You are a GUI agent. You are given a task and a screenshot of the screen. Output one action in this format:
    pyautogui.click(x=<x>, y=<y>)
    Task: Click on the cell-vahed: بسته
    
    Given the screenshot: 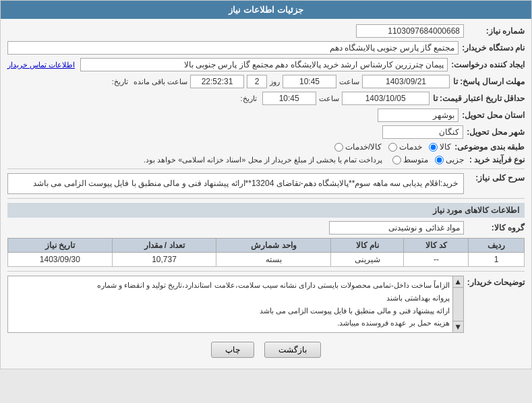 What is the action you would take?
    pyautogui.click(x=274, y=260)
    